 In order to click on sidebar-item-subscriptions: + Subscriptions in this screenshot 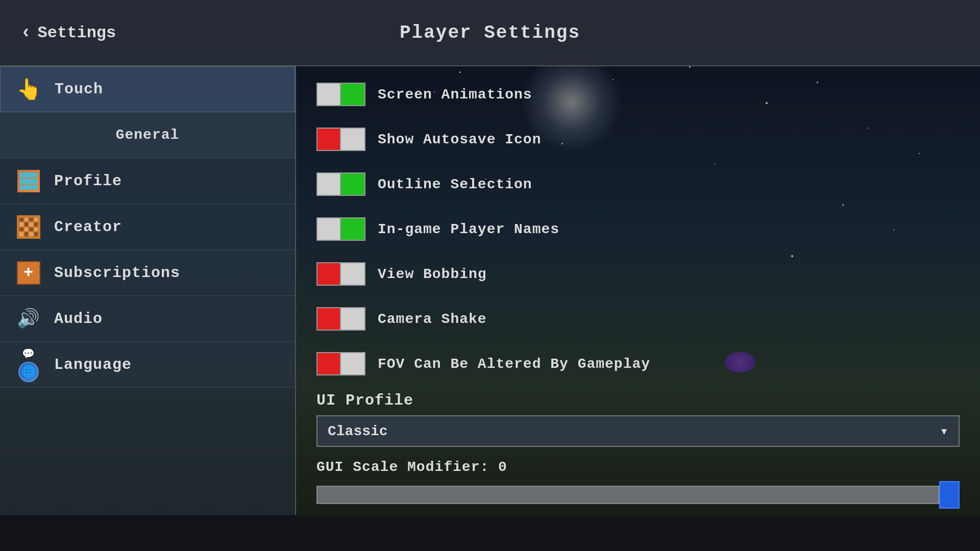, I will do `click(148, 273)`.